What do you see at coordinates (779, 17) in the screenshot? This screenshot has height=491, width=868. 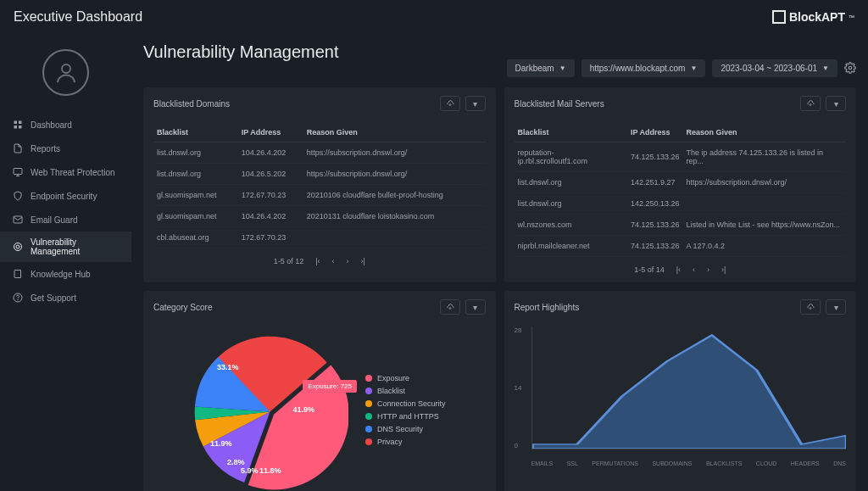 I see `logo-icon` at bounding box center [779, 17].